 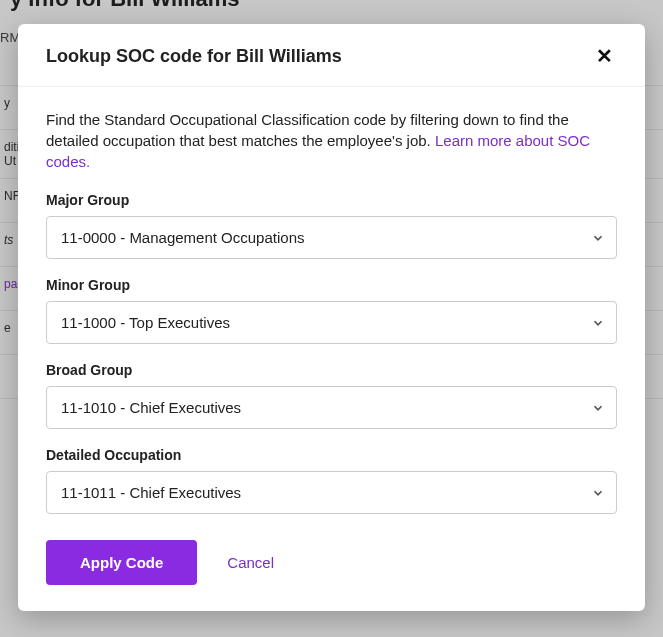 I want to click on detailed-occupation-select: 11-1011 - Chief Executives, so click(x=332, y=492).